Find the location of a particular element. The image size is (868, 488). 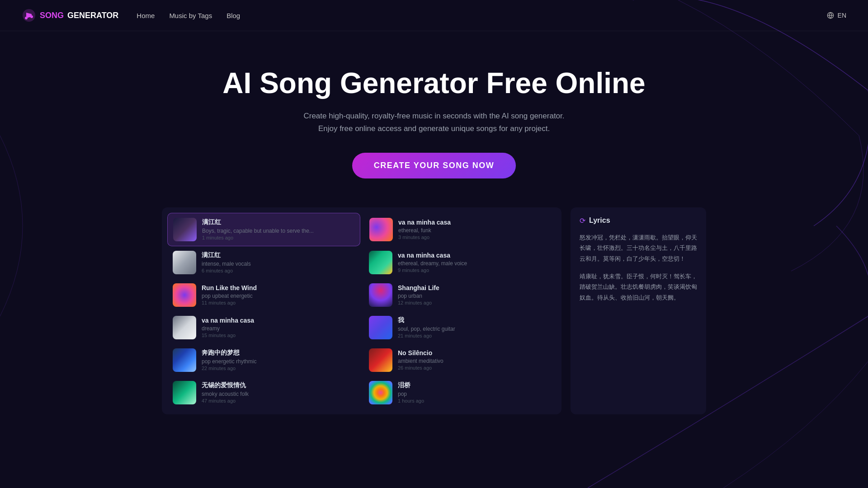

lyrics-paragraph-1: 怒发冲冠，凭栏处，潇潇雨歇。抬望眼，仰天长啸，壮怀激烈。三十功名尘与土，八千里路… is located at coordinates (638, 248).